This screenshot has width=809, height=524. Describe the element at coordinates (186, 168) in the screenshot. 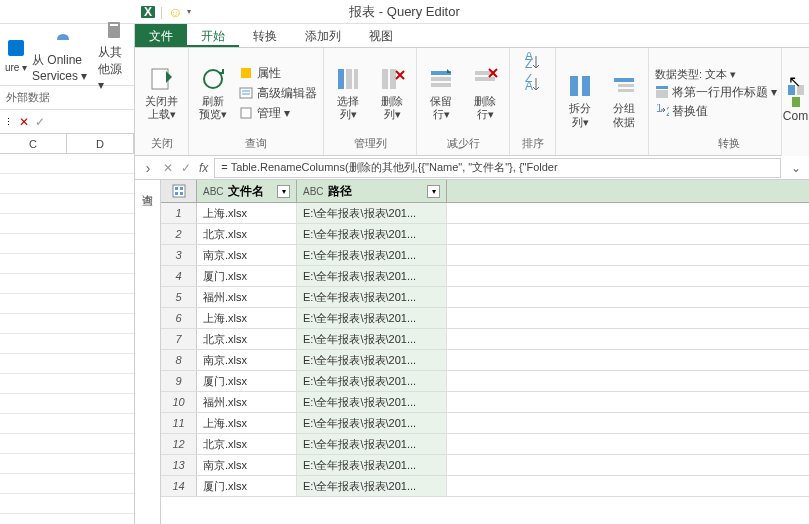

I see `accept-formula-icon: ✓` at that location.